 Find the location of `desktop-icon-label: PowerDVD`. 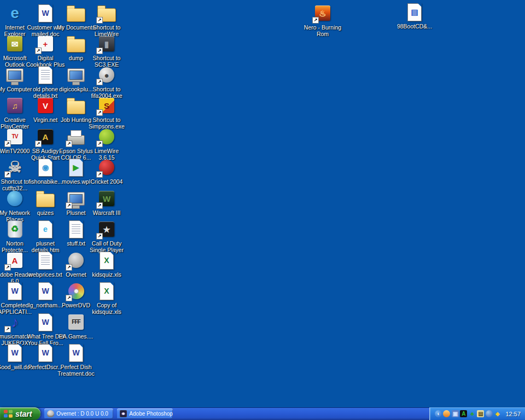

desktop-icon-label: PowerDVD is located at coordinates (76, 305).